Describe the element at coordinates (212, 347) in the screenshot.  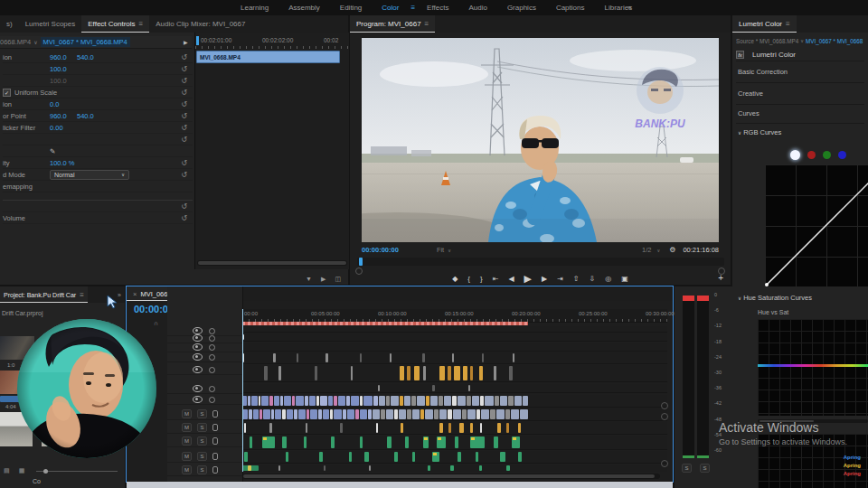
I see `track-lock-dot` at that location.